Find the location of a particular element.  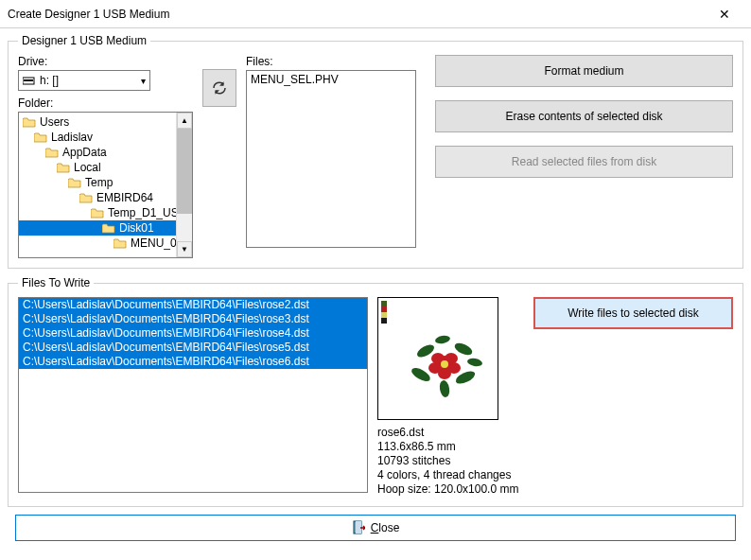

scroll-thumb is located at coordinates (184, 171).